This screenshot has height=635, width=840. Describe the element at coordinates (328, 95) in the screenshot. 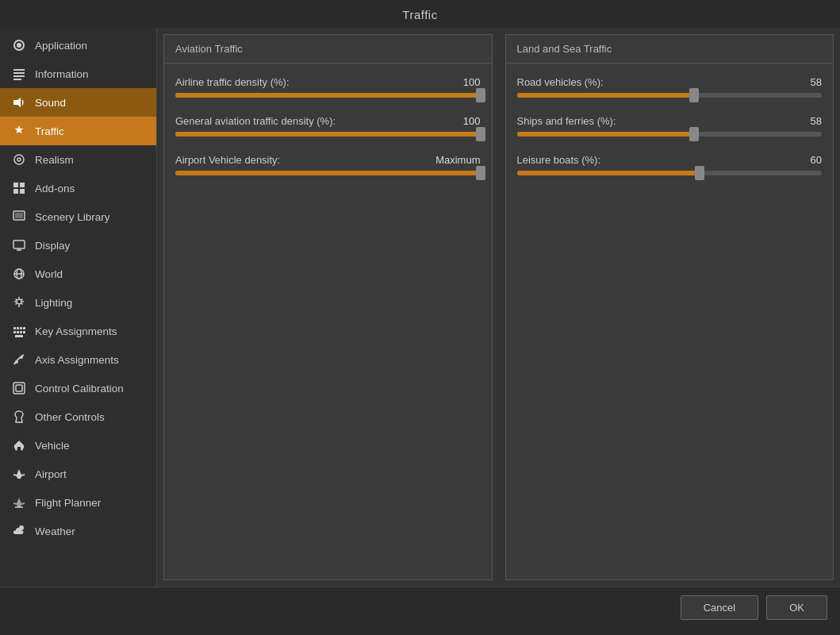

I see `slider-track-airline-density` at that location.